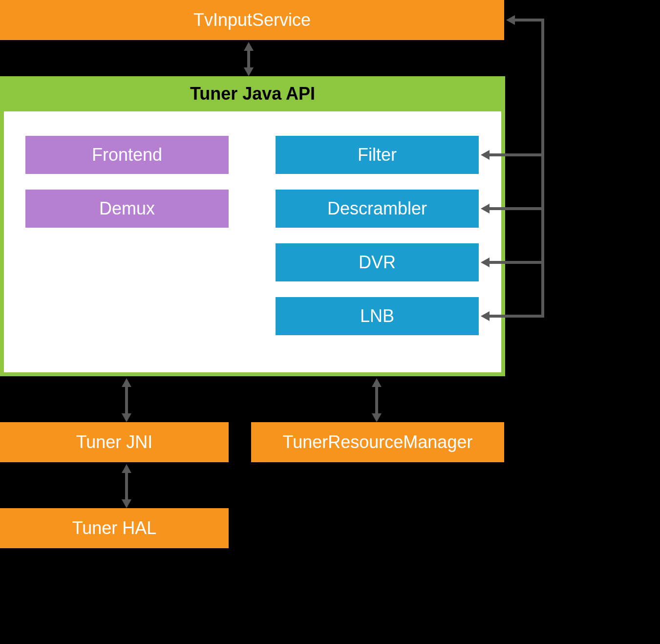  Describe the element at coordinates (377, 316) in the screenshot. I see `lnb-box: LNB` at that location.